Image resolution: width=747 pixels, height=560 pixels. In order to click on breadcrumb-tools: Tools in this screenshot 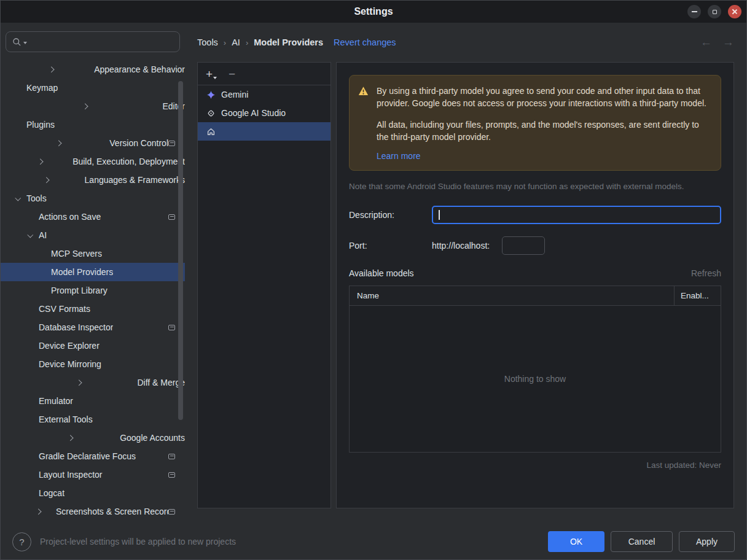, I will do `click(208, 42)`.